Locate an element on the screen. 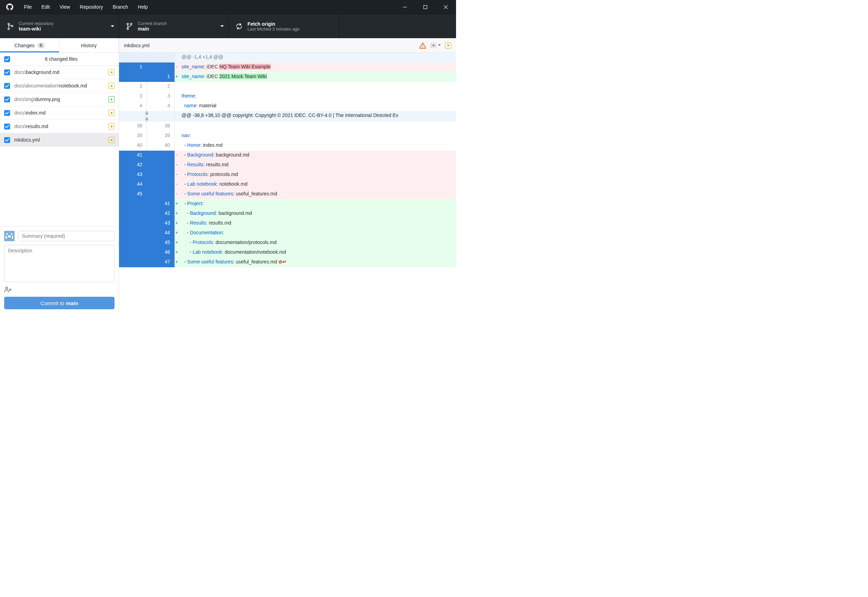  menu-edit: Edit is located at coordinates (46, 7).